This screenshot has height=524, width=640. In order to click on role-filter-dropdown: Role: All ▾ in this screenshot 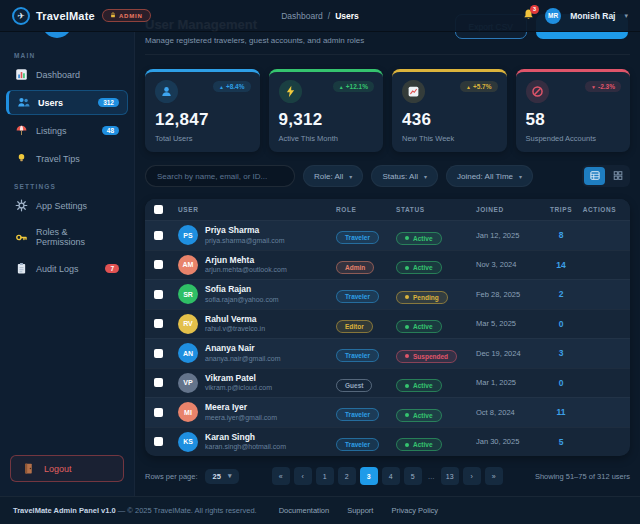, I will do `click(333, 176)`.